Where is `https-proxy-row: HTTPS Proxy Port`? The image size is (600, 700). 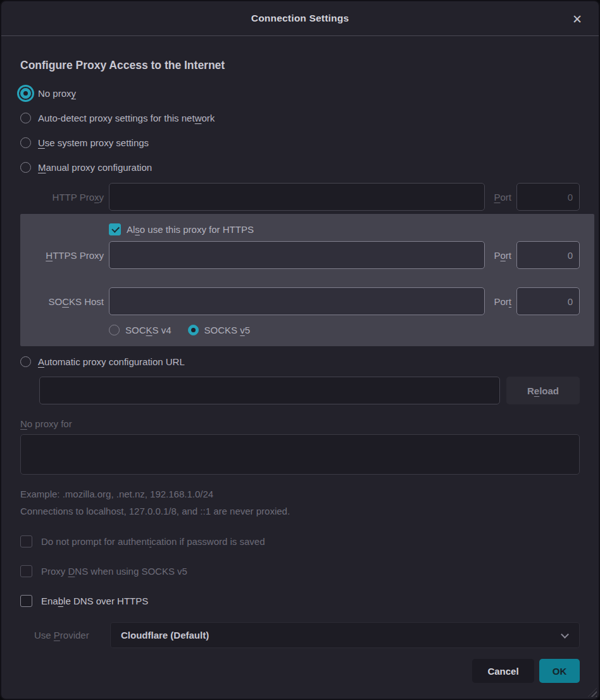
https-proxy-row: HTTPS Proxy Port is located at coordinates (300, 255).